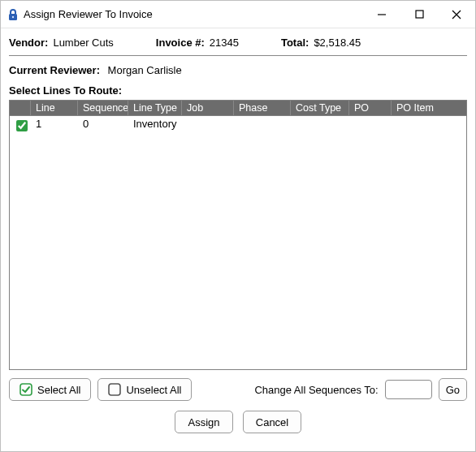 Image resolution: width=476 pixels, height=452 pixels. What do you see at coordinates (145, 70) in the screenshot?
I see `current-reviewer-value: Morgan Carlisle` at bounding box center [145, 70].